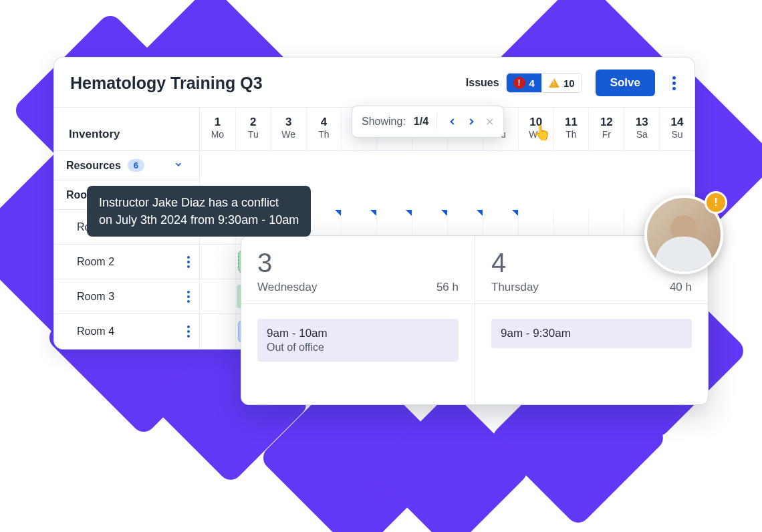 This screenshot has width=762, height=532. Describe the element at coordinates (324, 129) in the screenshot. I see `day-header: 4Th` at that location.